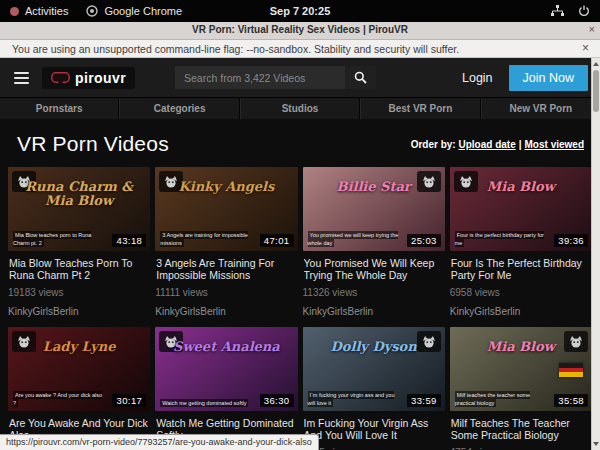 This screenshot has width=600, height=450. What do you see at coordinates (571, 370) in the screenshot?
I see `german-flag-icon` at bounding box center [571, 370].